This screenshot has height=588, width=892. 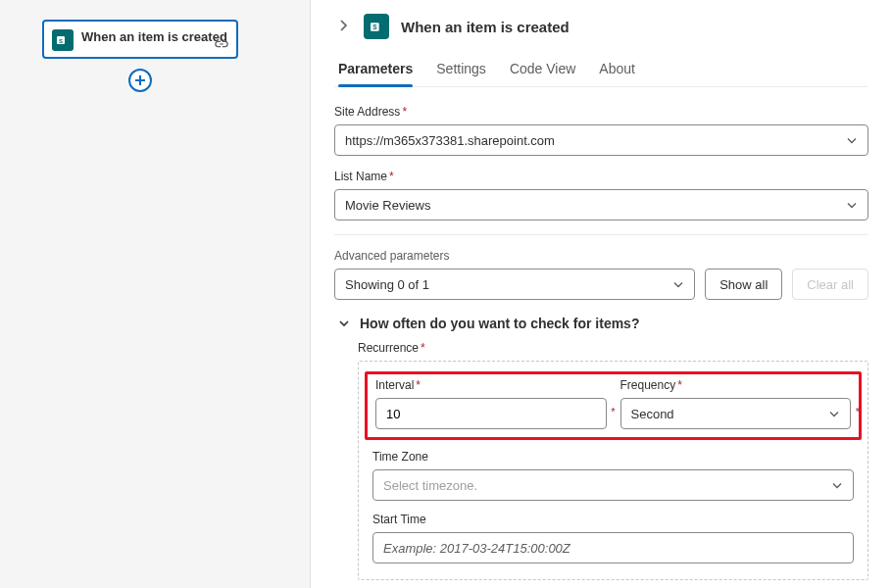 I want to click on timezone-label: Time Zone, so click(x=614, y=457).